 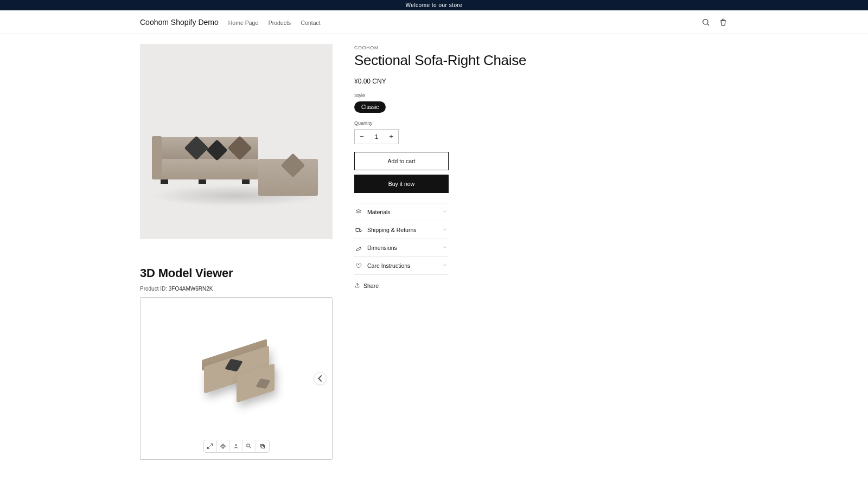 I want to click on site-header: Coohom Shopify Demo Home Page Products C…, so click(x=434, y=23).